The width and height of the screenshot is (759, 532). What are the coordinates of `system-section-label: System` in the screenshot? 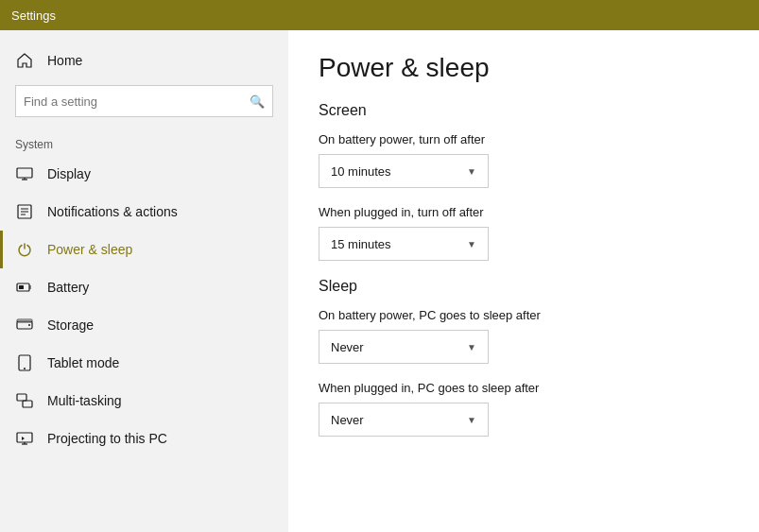 It's located at (144, 143).